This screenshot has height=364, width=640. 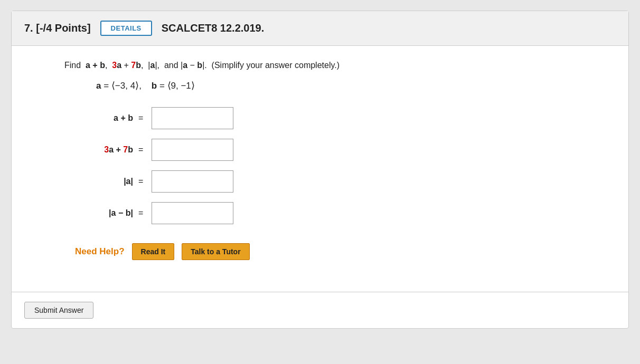 What do you see at coordinates (104, 181) in the screenshot?
I see `eq-label-3: |a|` at bounding box center [104, 181].